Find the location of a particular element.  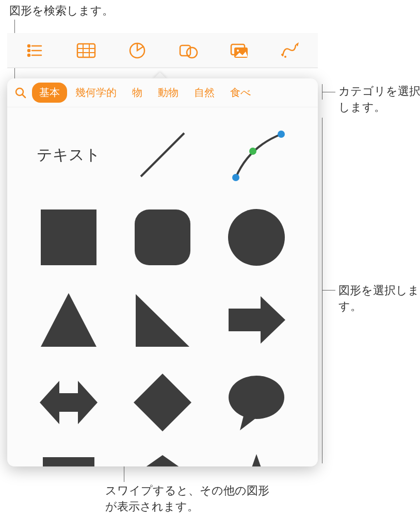

search-icon is located at coordinates (21, 93).